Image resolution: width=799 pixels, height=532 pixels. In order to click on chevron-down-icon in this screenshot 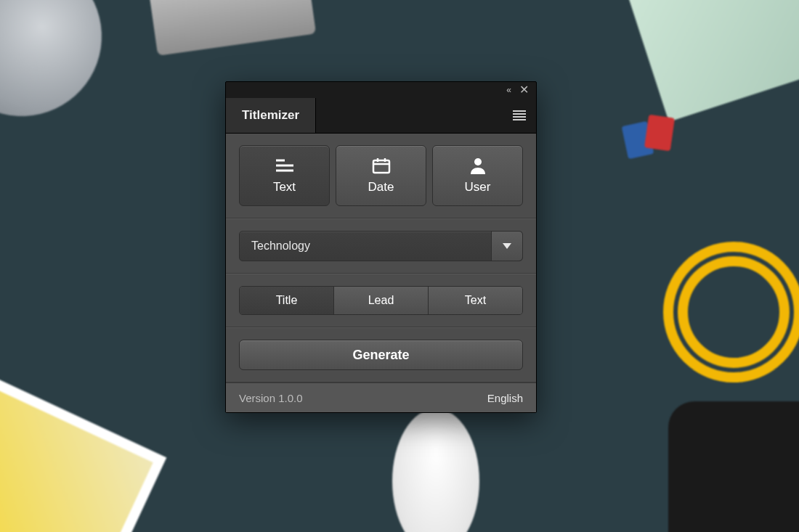, I will do `click(507, 246)`.